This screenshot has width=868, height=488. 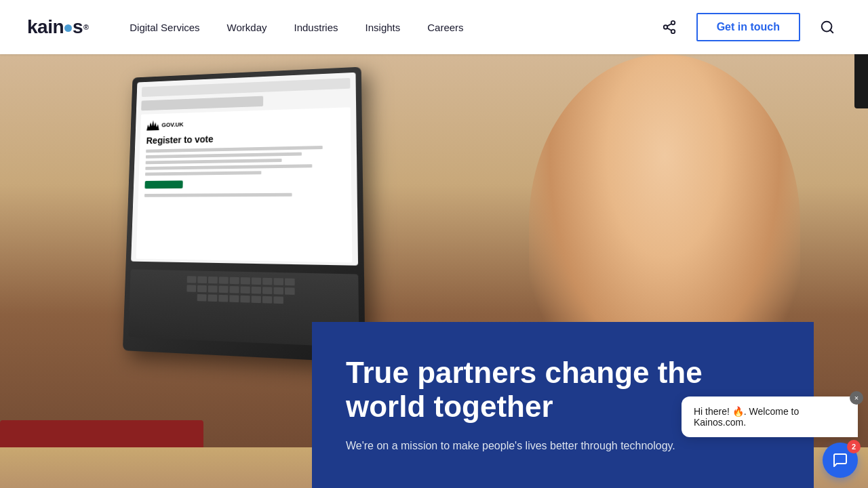 I want to click on screen-url-bar, so click(x=202, y=104).